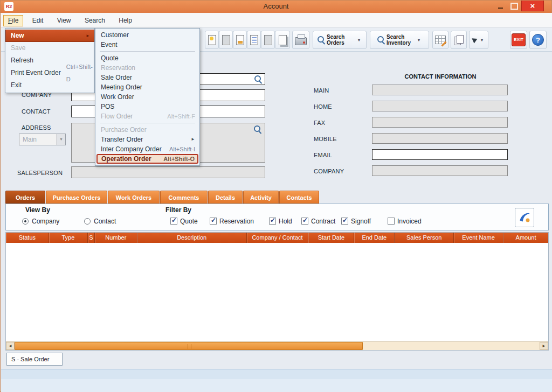 This screenshot has width=552, height=392. What do you see at coordinates (148, 97) in the screenshot?
I see `submenu-item-work-order: Work Order` at bounding box center [148, 97].